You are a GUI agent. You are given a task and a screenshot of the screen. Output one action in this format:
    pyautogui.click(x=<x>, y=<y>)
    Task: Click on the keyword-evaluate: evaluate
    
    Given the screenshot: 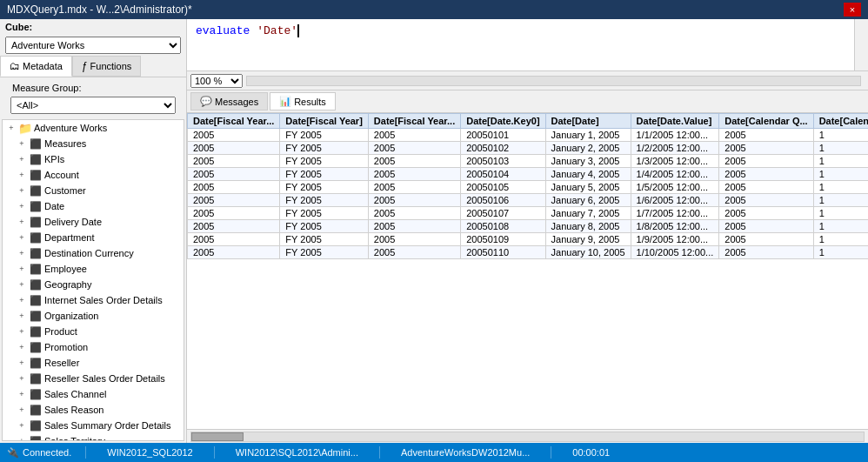 What is the action you would take?
    pyautogui.click(x=223, y=31)
    